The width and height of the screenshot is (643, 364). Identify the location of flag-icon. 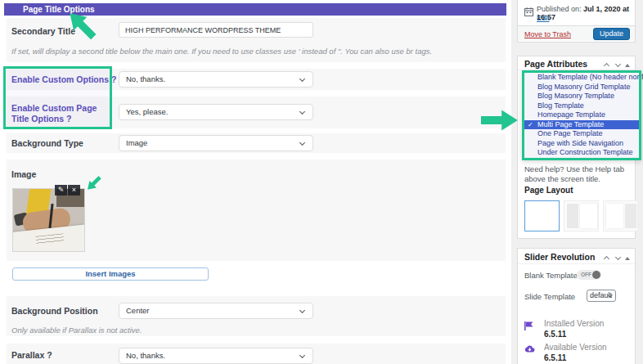
(528, 326).